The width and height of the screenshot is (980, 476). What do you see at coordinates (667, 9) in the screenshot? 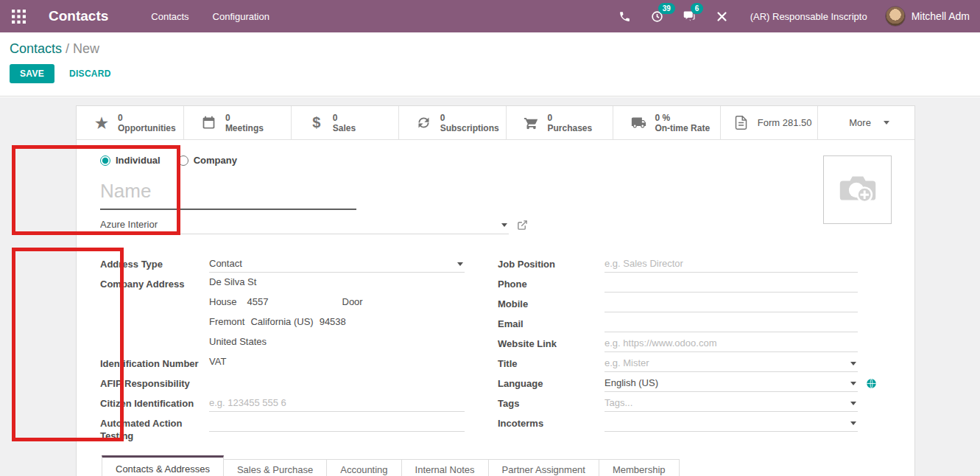
I see `activity-badge: 39` at bounding box center [667, 9].